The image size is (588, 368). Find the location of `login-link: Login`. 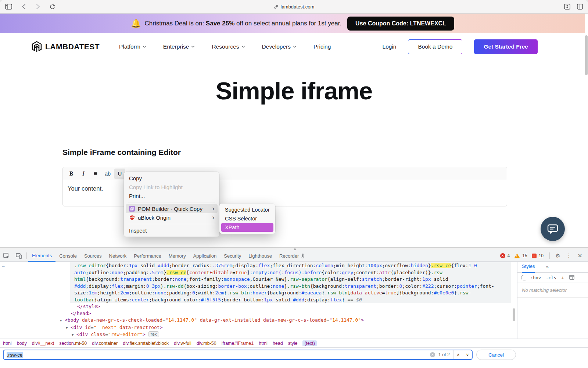

login-link: Login is located at coordinates (390, 47).